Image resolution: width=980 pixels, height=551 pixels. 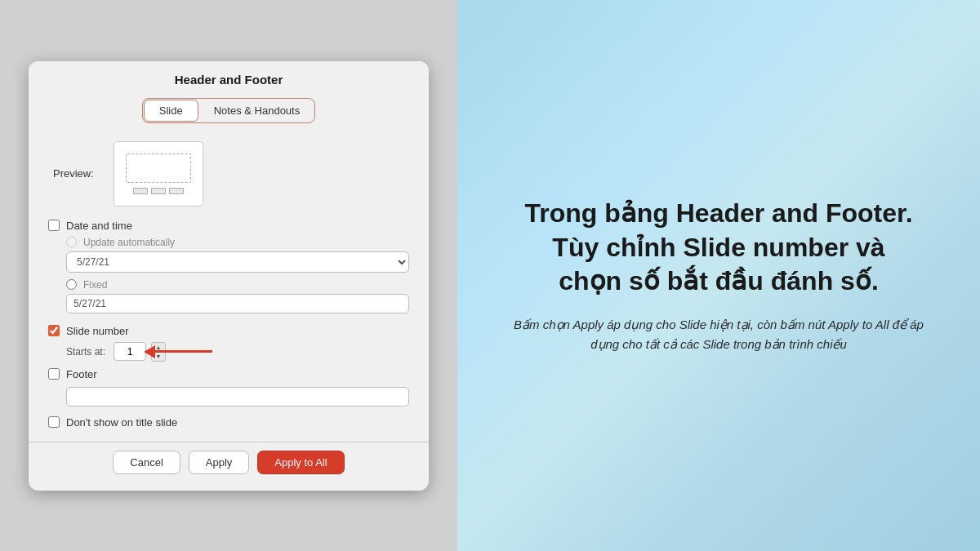 What do you see at coordinates (229, 374) in the screenshot?
I see `footer-row: Footer` at bounding box center [229, 374].